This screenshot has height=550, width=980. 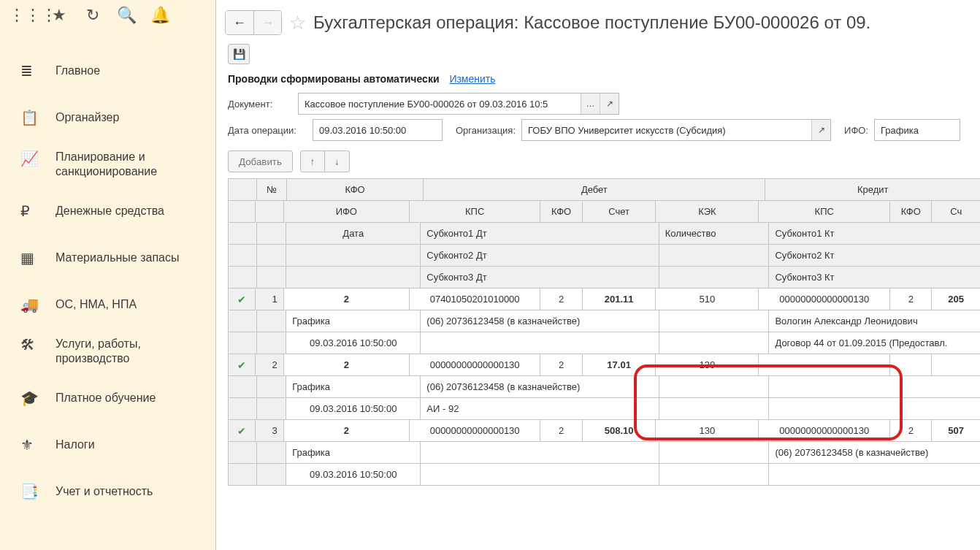 I want to click on nav-label: Услуги, работы, производство, so click(x=130, y=351).